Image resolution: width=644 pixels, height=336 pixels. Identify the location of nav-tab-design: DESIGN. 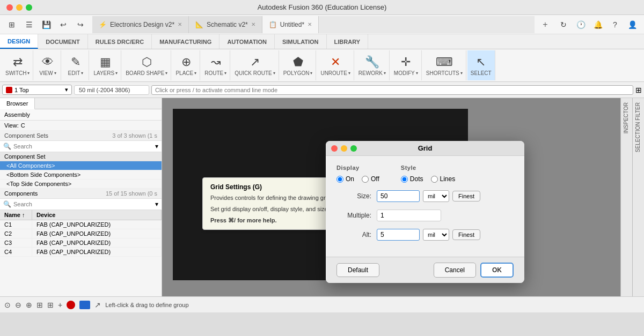
(19, 42).